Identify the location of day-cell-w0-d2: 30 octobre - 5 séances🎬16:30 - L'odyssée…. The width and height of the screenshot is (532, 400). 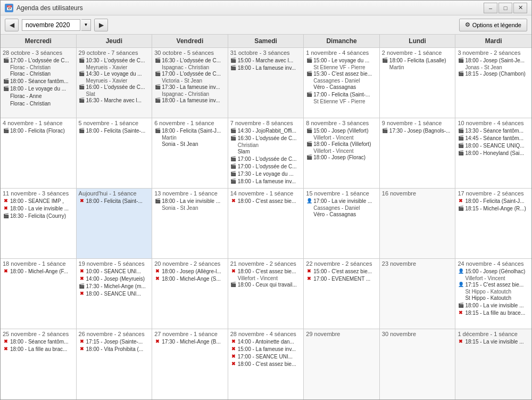
(190, 83).